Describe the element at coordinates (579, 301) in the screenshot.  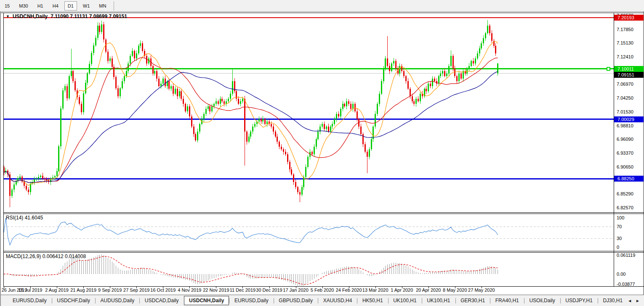
I see `chart-tab-usdjpy: USDJPY,H1` at that location.